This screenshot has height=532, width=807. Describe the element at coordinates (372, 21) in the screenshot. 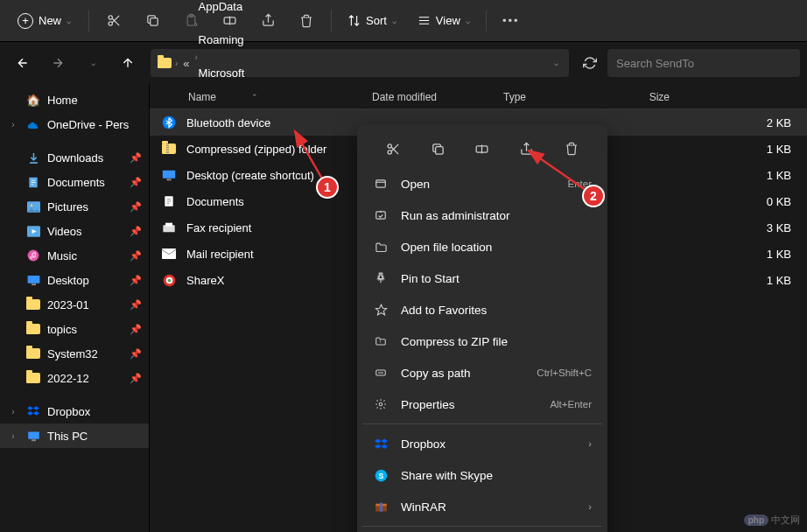

I see `sort-button: Sort ⌵` at that location.